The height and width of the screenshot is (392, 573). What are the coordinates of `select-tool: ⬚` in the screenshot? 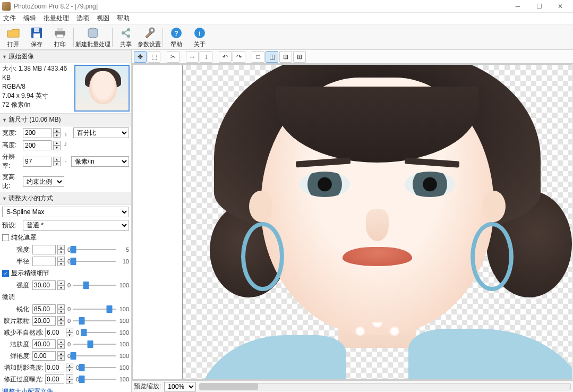 It's located at (154, 57).